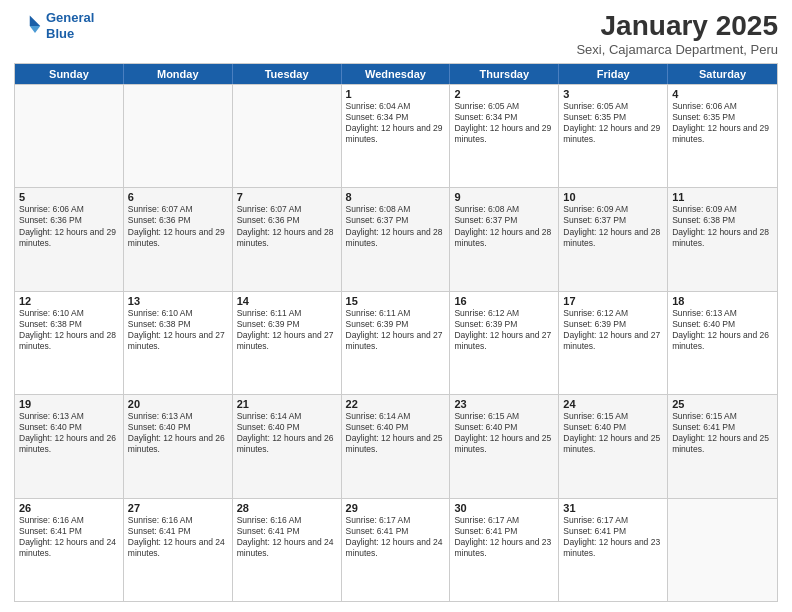 The height and width of the screenshot is (612, 792). I want to click on day-cell-10: 10Sunrise: 6:09 AMSunset: 6:37 PMDayligh…, so click(614, 239).